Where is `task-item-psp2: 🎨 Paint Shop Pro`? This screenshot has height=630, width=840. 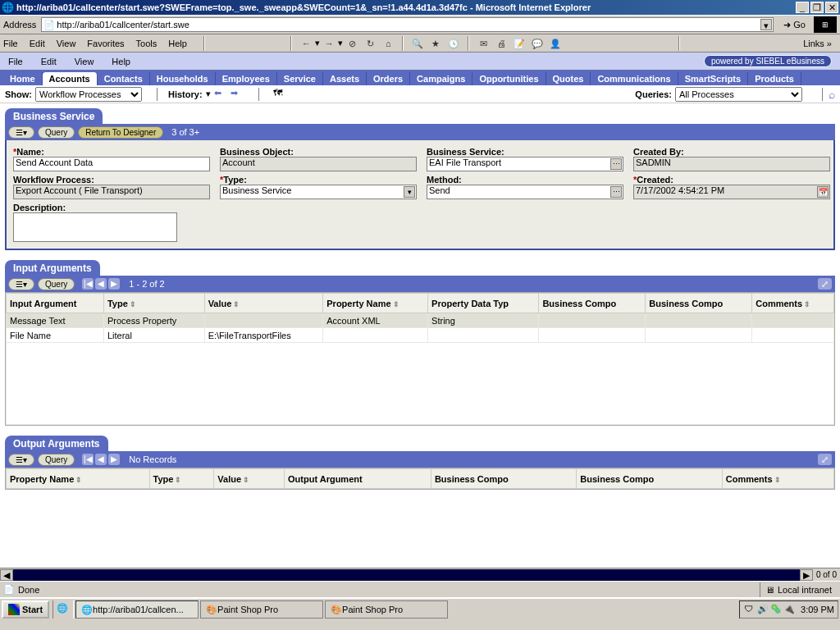 task-item-psp2: 🎨 Paint Shop Pro is located at coordinates (386, 609).